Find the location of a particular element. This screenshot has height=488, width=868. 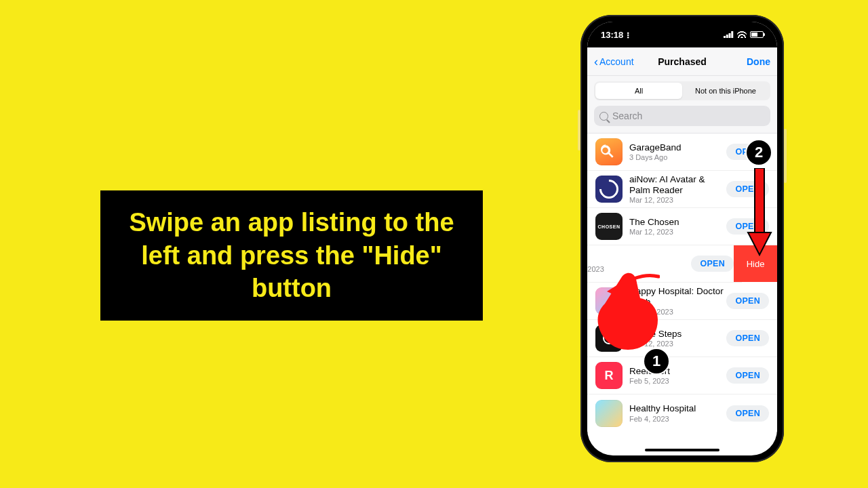

notch is located at coordinates (682, 30).